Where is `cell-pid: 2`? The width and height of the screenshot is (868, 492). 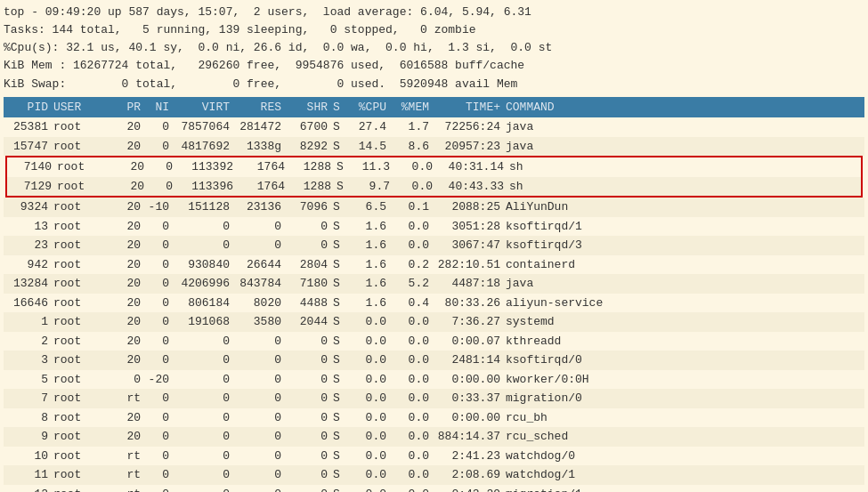 cell-pid: 2 is located at coordinates (30, 342).